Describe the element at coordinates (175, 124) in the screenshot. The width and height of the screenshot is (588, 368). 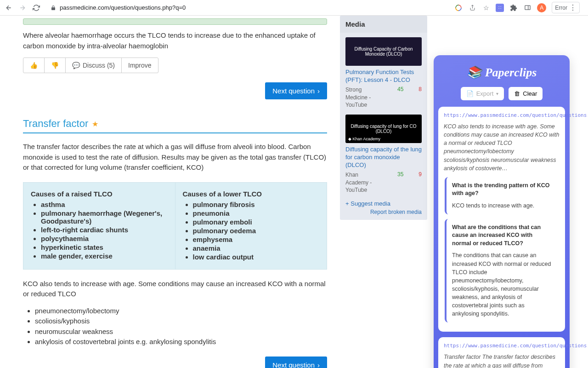
I see `section-title: Transfer factor ★` at that location.